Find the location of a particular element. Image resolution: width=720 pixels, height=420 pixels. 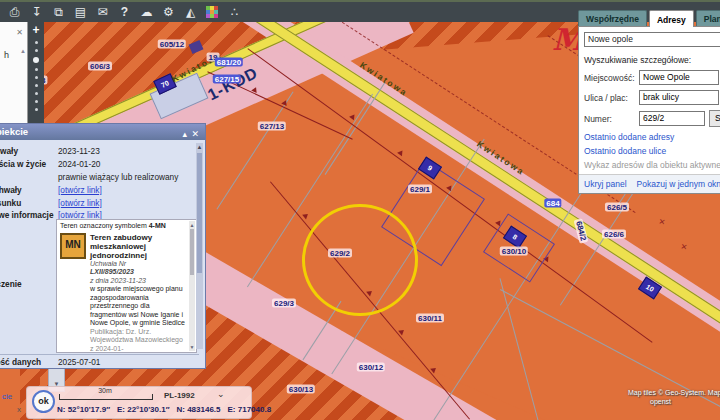

resolution-date: z dnia 2023-11-23 is located at coordinates (138, 282).